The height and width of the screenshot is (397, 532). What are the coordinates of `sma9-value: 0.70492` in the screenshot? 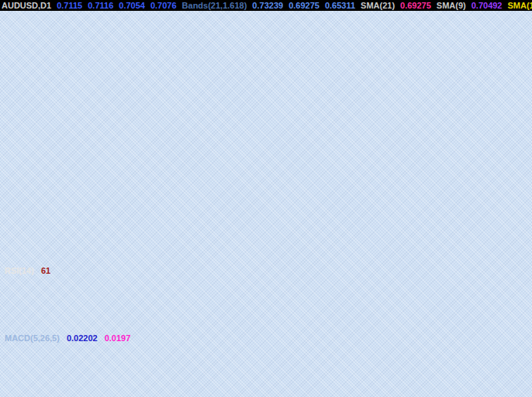 It's located at (487, 6).